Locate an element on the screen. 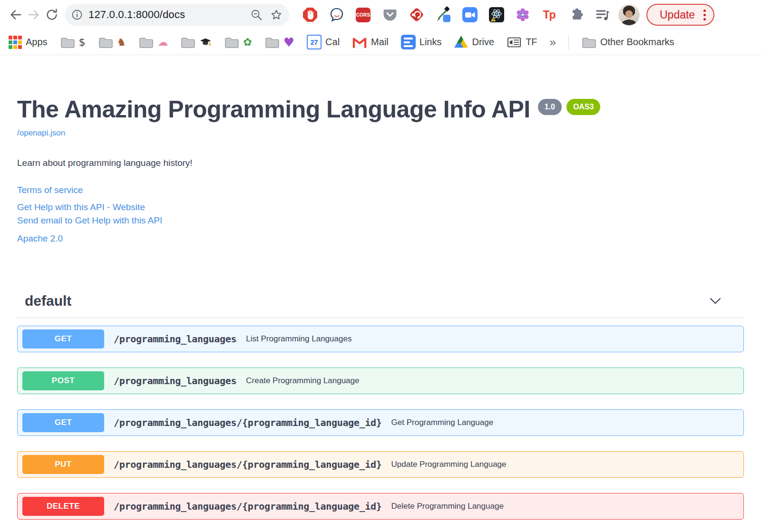  chat-bubble-extension-icon is located at coordinates (337, 15).